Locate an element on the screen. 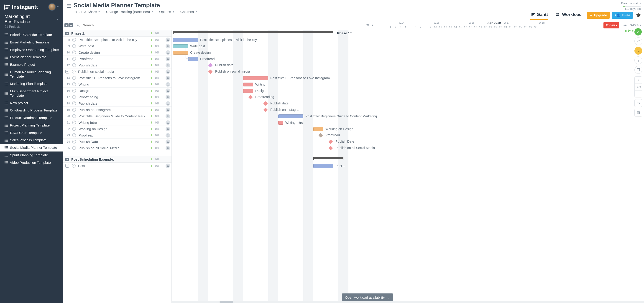 This screenshot has width=644, height=303. open-workload-button: Open workload availability ⌄ is located at coordinates (368, 297).